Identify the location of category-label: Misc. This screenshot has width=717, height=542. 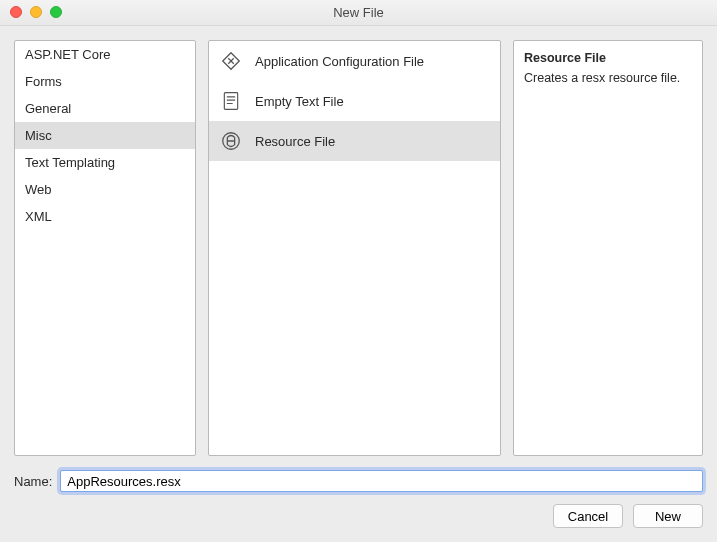
(38, 136).